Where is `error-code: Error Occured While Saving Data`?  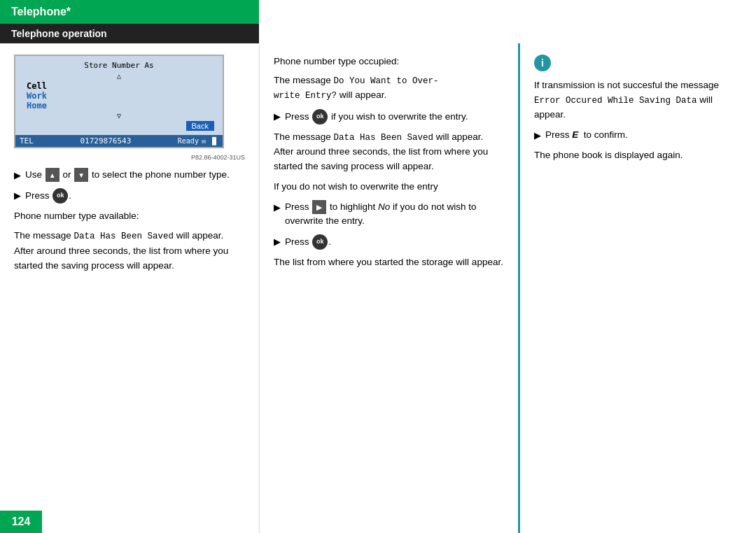
error-code: Error Occured While Saving Data is located at coordinates (616, 101).